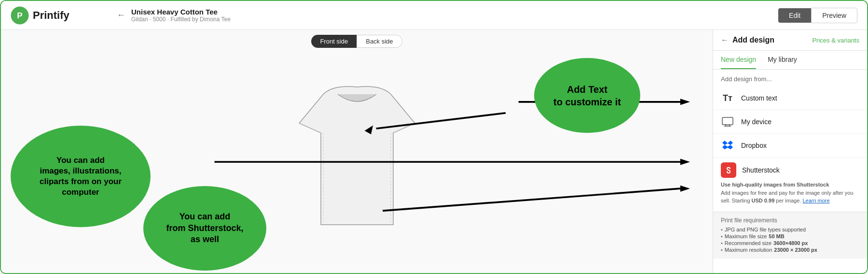  Describe the element at coordinates (728, 122) in the screenshot. I see `my-device-icon` at that location.